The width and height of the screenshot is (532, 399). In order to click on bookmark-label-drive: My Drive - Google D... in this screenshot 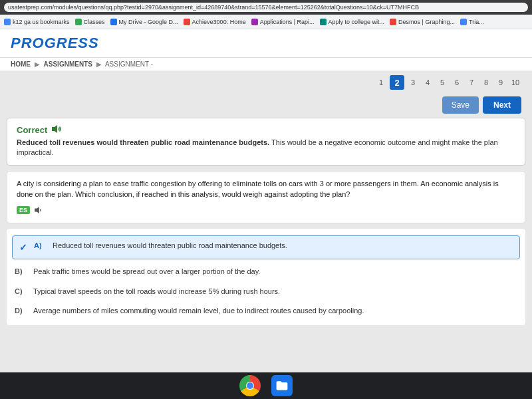, I will do `click(149, 22)`.